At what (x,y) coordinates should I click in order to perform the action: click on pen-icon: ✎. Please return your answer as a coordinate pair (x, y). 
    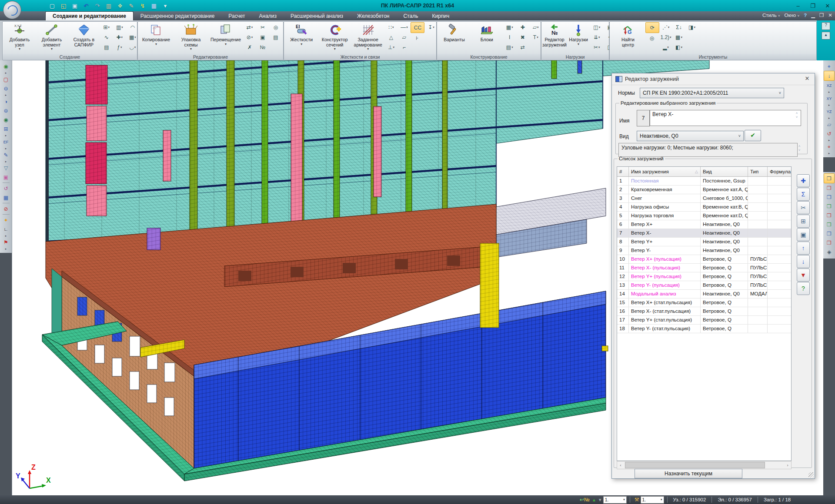
    Looking at the image, I should click on (6, 155).